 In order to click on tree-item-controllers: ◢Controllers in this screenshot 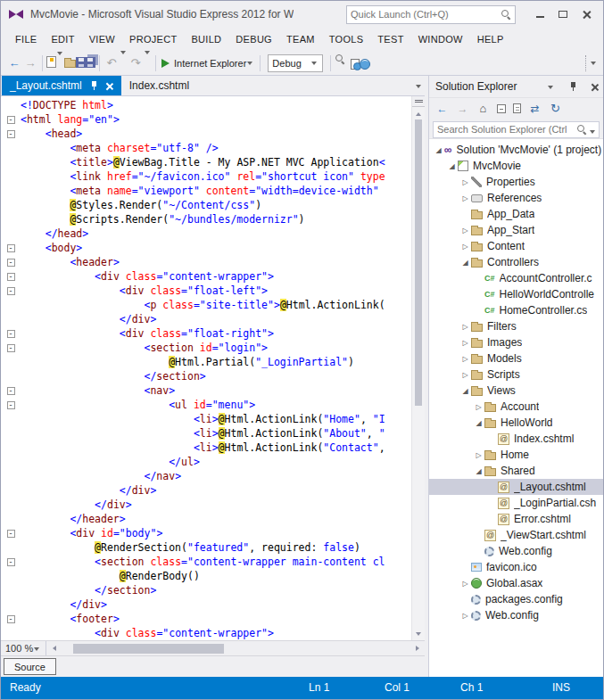, I will do `click(516, 262)`.